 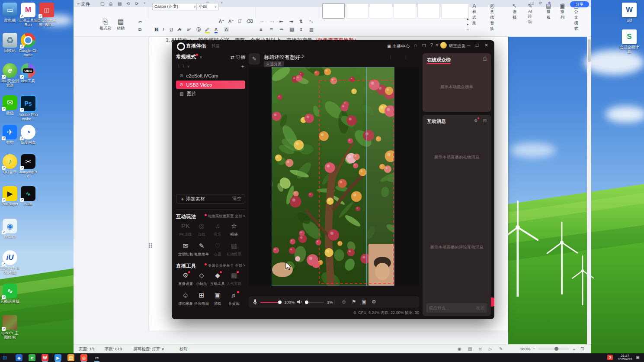 I want to click on italic-button: I, so click(x=163, y=29).